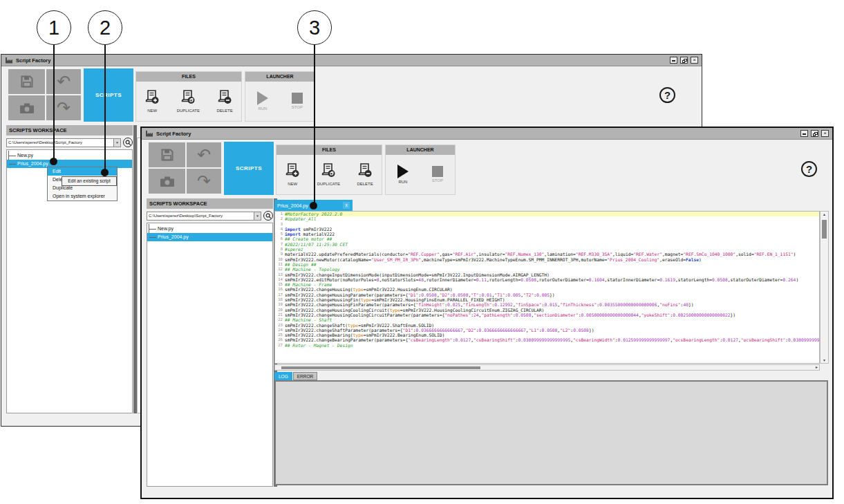 The width and height of the screenshot is (844, 504). What do you see at coordinates (306, 376) in the screenshot?
I see `error-tab: ERROR` at bounding box center [306, 376].